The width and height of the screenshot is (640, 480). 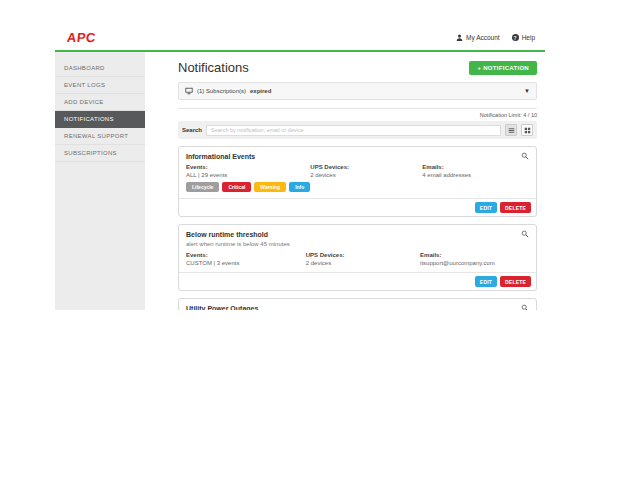 I want to click on card-columns: Events: ALL | 29 events Lifecycle Critic…, so click(x=358, y=180).